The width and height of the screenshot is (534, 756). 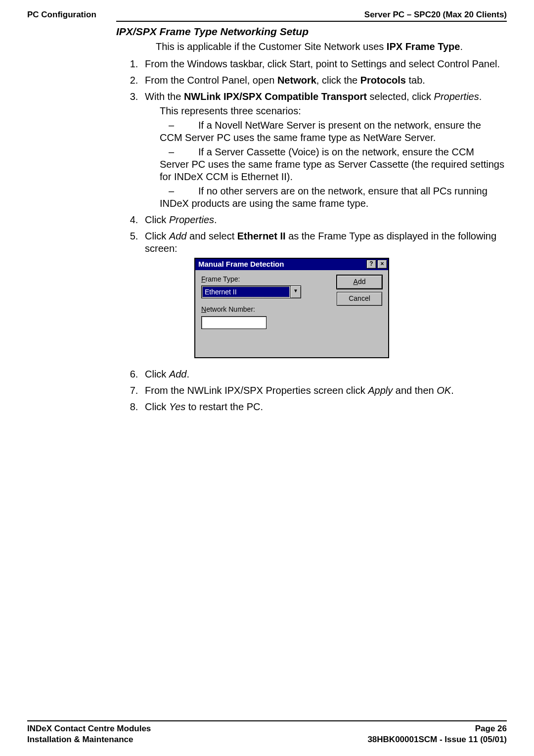 I want to click on dialog-screenshot: Manual Frame Detection ? × Frame Type:, so click(x=351, y=308).